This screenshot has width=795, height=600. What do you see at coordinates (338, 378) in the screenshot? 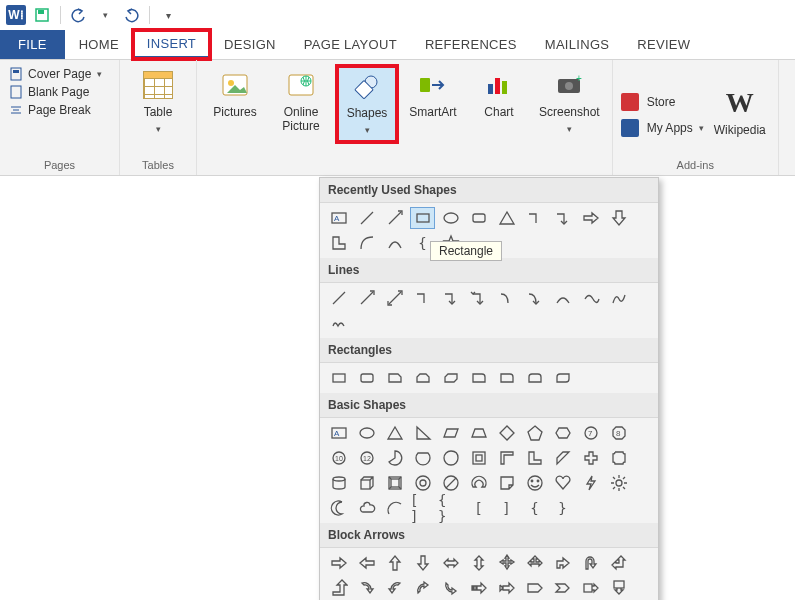
I see `shape-rectangle` at bounding box center [338, 378].